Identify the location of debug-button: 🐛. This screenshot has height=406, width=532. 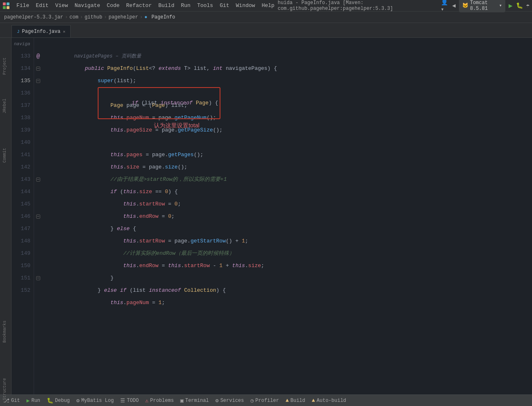
(520, 6).